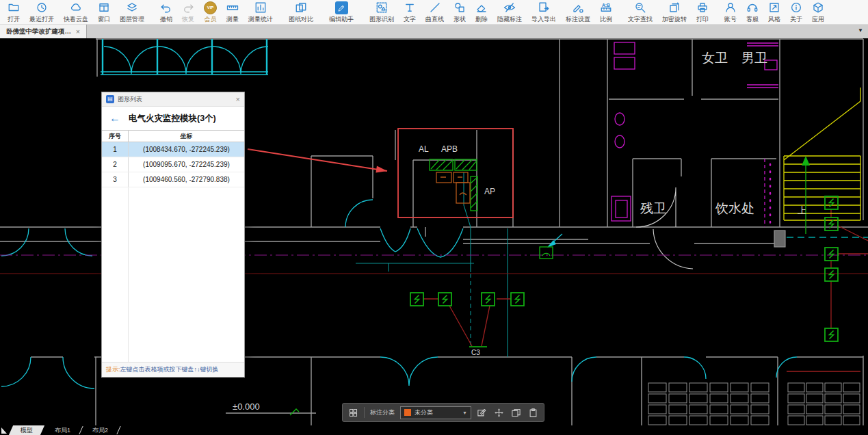  I want to click on editbox-icon, so click(482, 413).